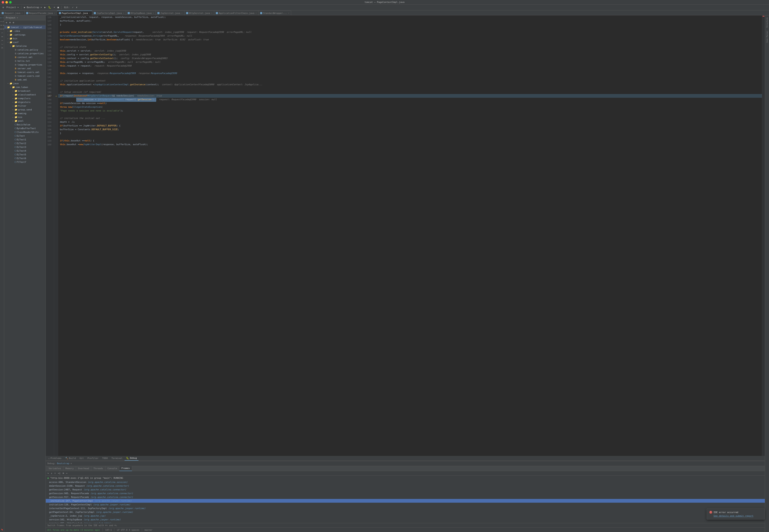 The image size is (769, 532). Describe the element at coordinates (153, 13) in the screenshot. I see `tab-close-httpjspbase: ×` at that location.